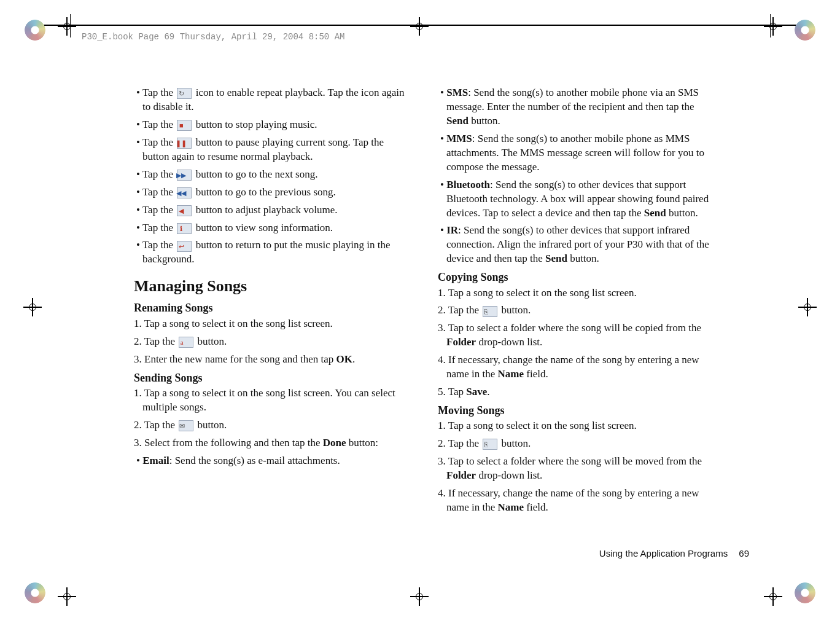 Image resolution: width=840 pixels, height=623 pixels. I want to click on move-step-3: 3. Tap to select a folder where the song…, so click(575, 469).